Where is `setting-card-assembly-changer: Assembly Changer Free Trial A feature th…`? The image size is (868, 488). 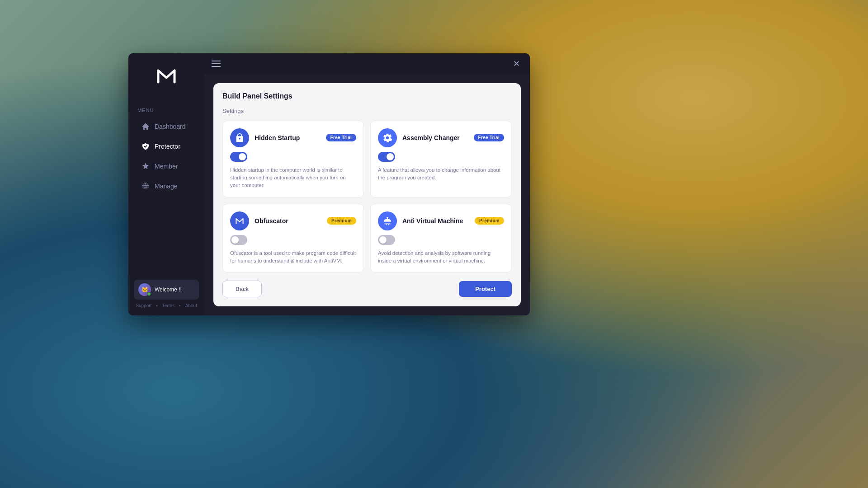
setting-card-assembly-changer: Assembly Changer Free Trial A feature th… is located at coordinates (441, 159).